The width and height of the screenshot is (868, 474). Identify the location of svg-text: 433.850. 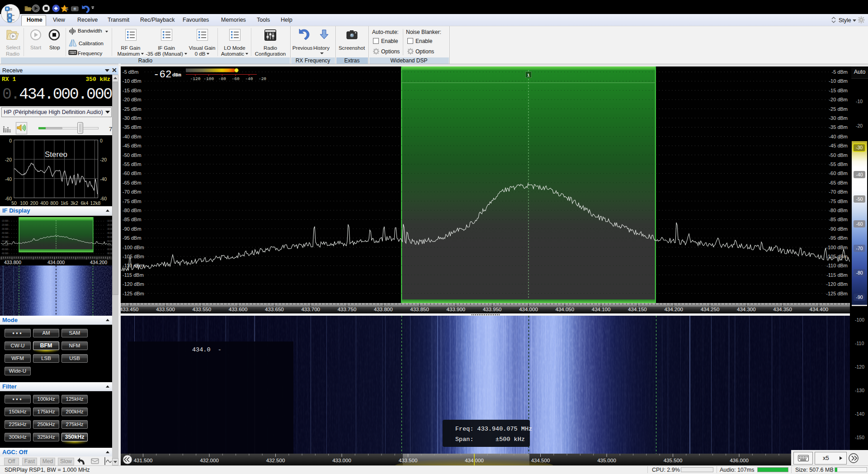
(420, 309).